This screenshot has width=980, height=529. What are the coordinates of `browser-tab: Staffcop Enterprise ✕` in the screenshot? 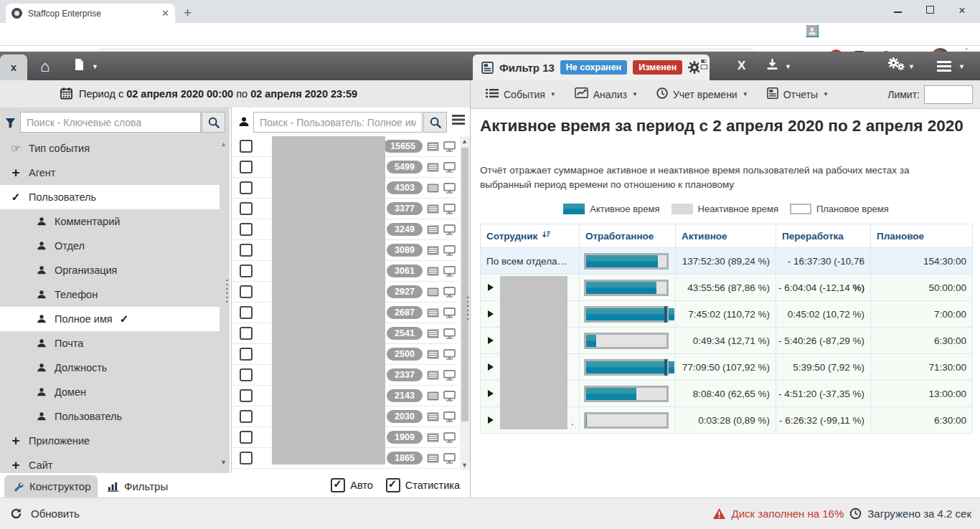 It's located at (90, 13).